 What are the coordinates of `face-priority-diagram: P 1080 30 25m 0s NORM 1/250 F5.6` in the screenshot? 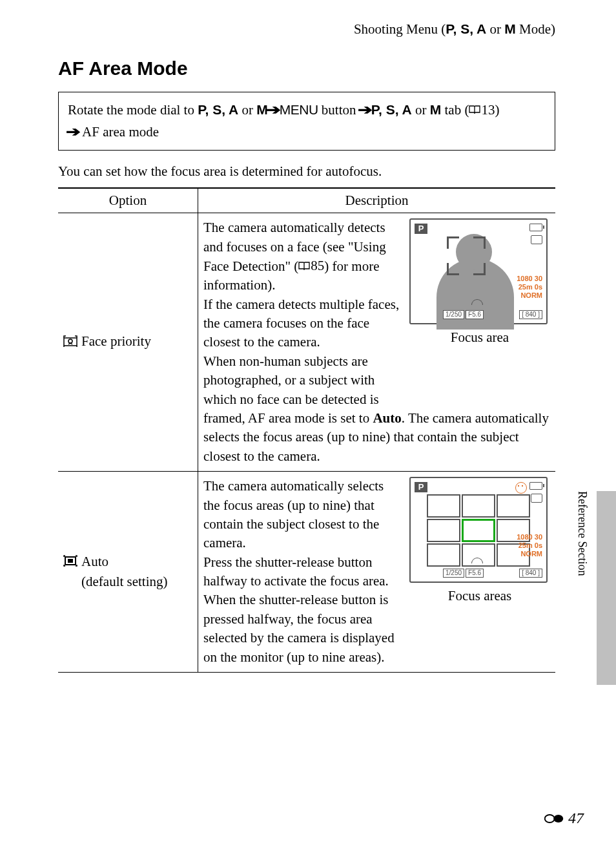 It's located at (480, 283).